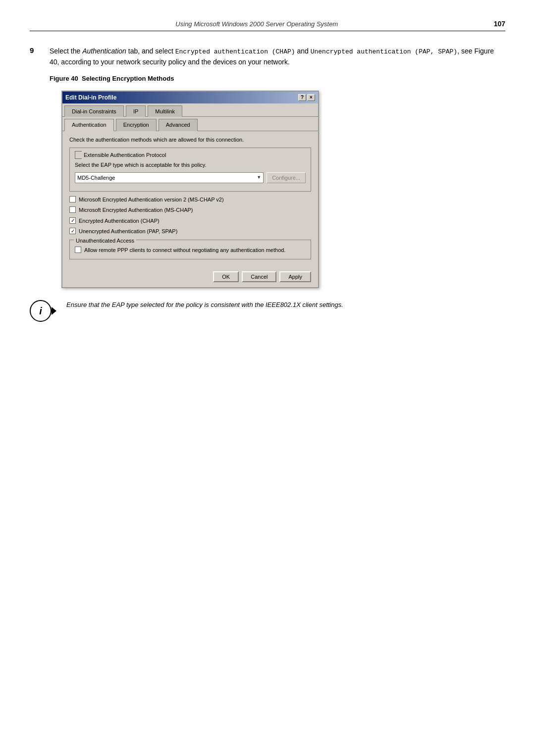 This screenshot has height=756, width=535. Describe the element at coordinates (169, 178) in the screenshot. I see `eap-type-dropdown: MD5-Challenge ▼` at that location.